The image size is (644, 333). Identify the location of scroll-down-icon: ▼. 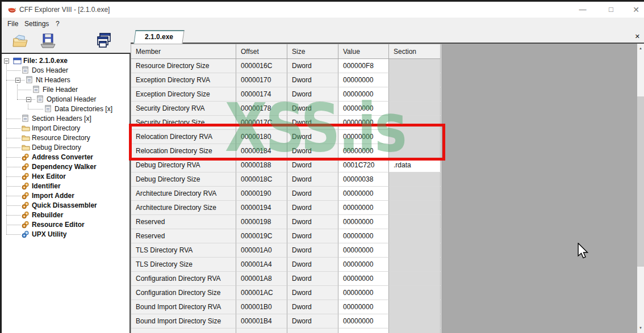
(641, 328).